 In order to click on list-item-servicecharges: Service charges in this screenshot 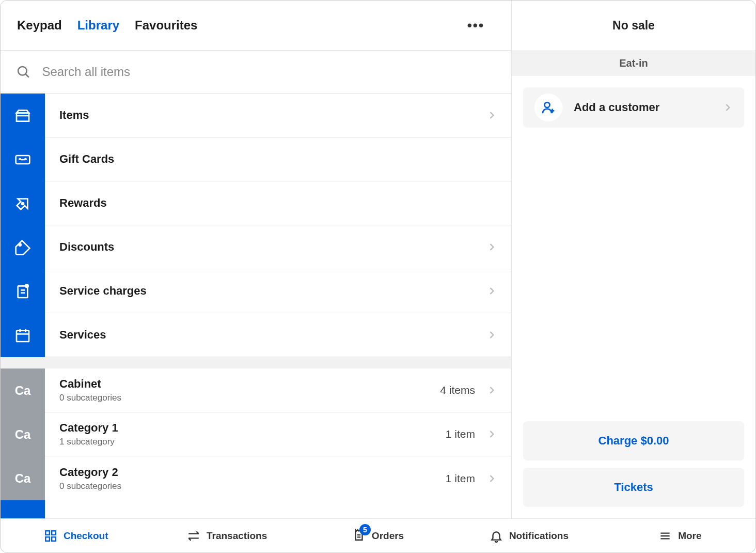, I will do `click(278, 291)`.